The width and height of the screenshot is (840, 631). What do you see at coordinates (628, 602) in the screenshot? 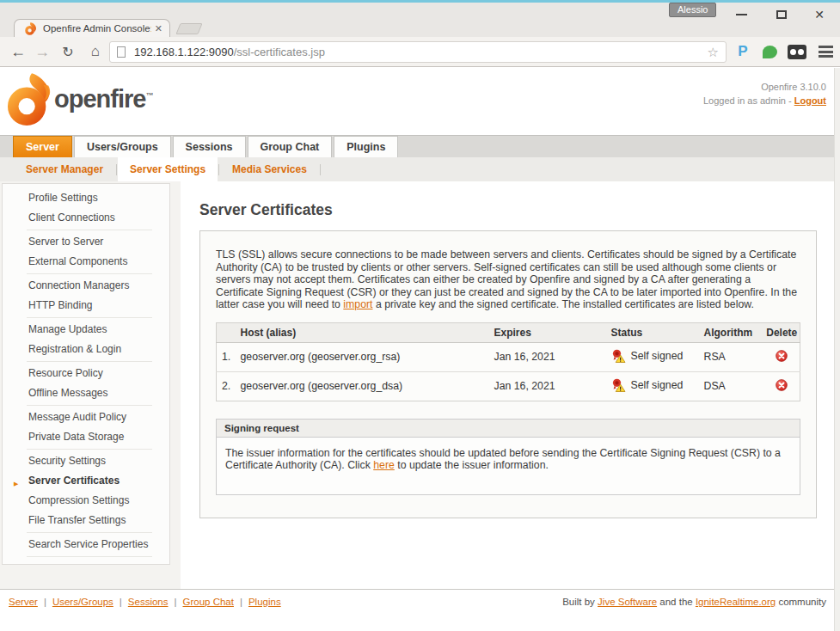
I see `jive-software-link: Jive Software` at bounding box center [628, 602].